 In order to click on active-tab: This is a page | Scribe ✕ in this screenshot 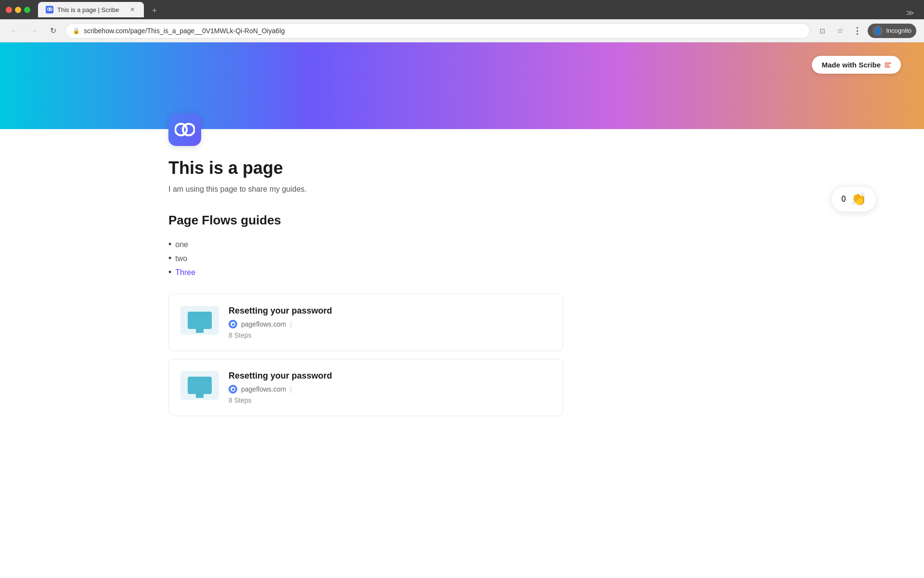, I will do `click(91, 10)`.